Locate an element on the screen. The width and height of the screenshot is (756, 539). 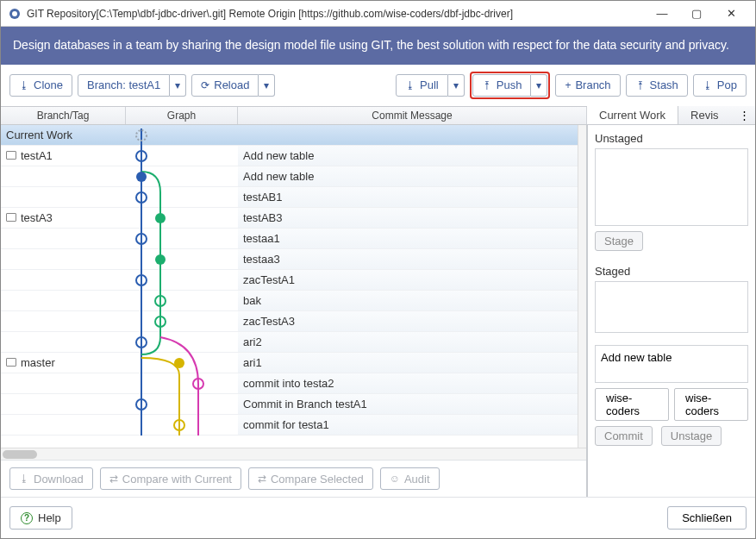
unstage-button: Unstage is located at coordinates (691, 436).